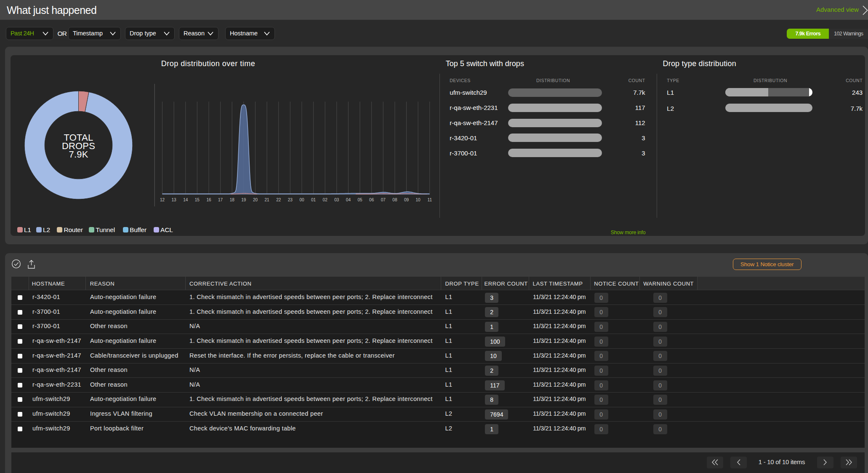 Image resolution: width=868 pixels, height=473 pixels. Describe the element at coordinates (302, 200) in the screenshot. I see `svg-text: 00` at that location.